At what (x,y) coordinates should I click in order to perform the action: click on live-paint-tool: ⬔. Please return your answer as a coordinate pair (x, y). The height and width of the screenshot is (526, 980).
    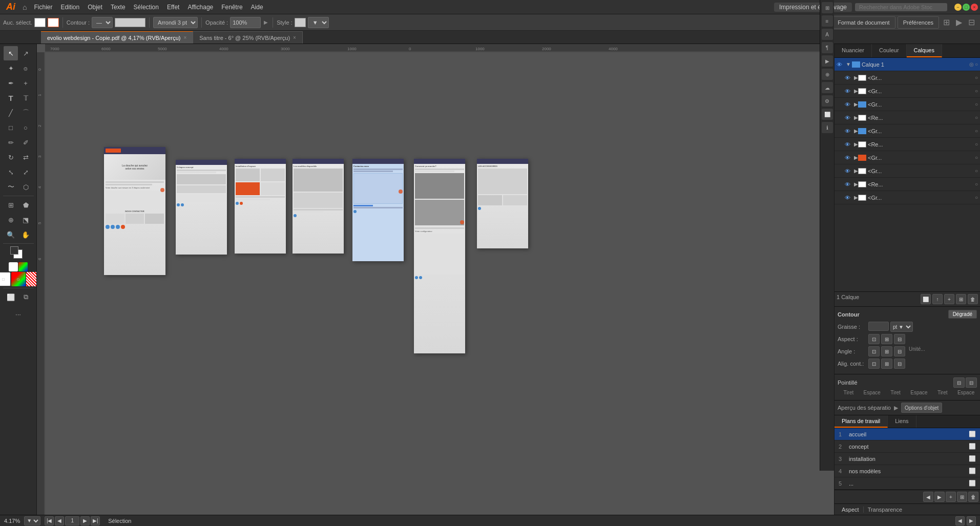
    Looking at the image, I should click on (26, 220).